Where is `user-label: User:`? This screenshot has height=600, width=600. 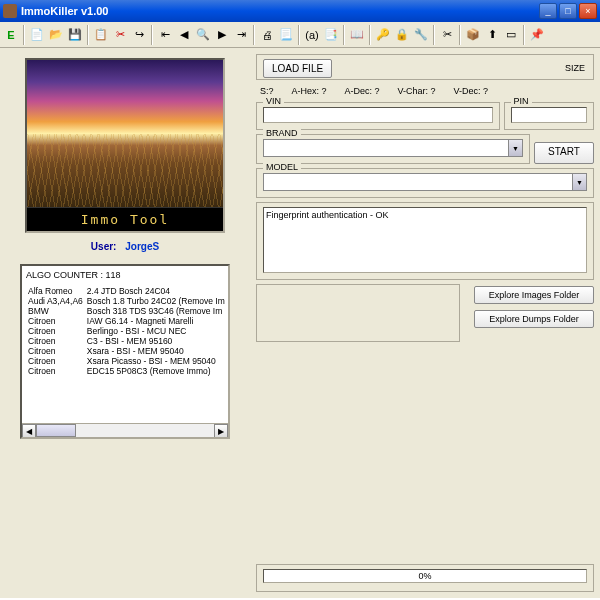 user-label: User: is located at coordinates (104, 246).